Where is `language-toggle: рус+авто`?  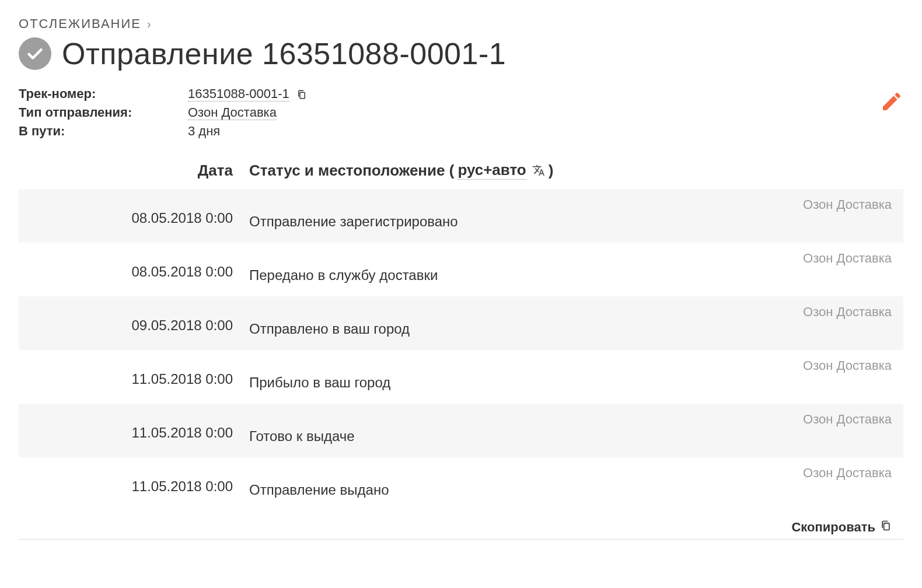
language-toggle: рус+авто is located at coordinates (491, 170).